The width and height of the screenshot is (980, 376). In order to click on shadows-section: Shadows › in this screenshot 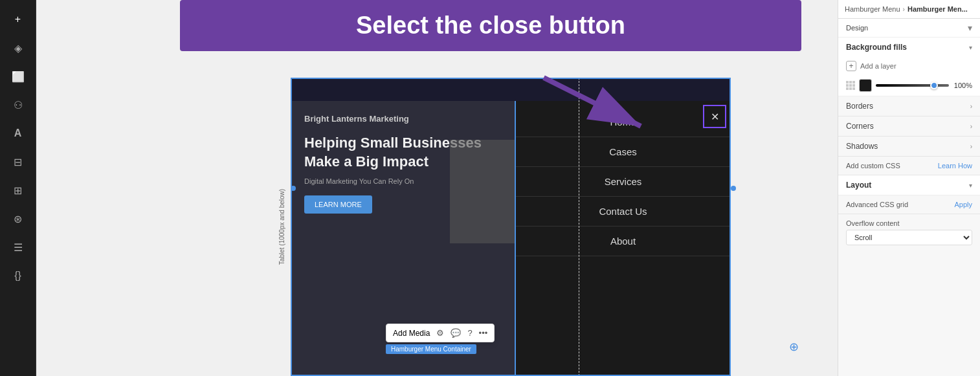, I will do `click(909, 146)`.